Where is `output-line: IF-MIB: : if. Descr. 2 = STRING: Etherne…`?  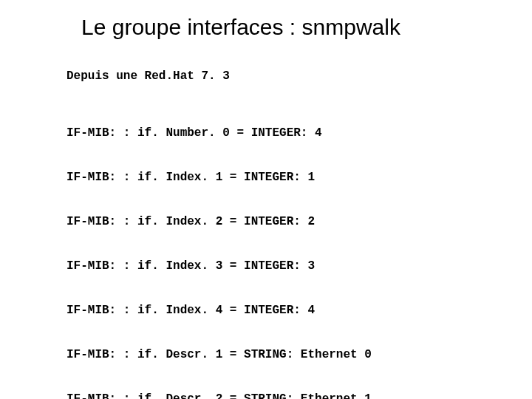 output-line: IF-MIB: : if. Descr. 2 = STRING: Etherne… is located at coordinates (299, 395).